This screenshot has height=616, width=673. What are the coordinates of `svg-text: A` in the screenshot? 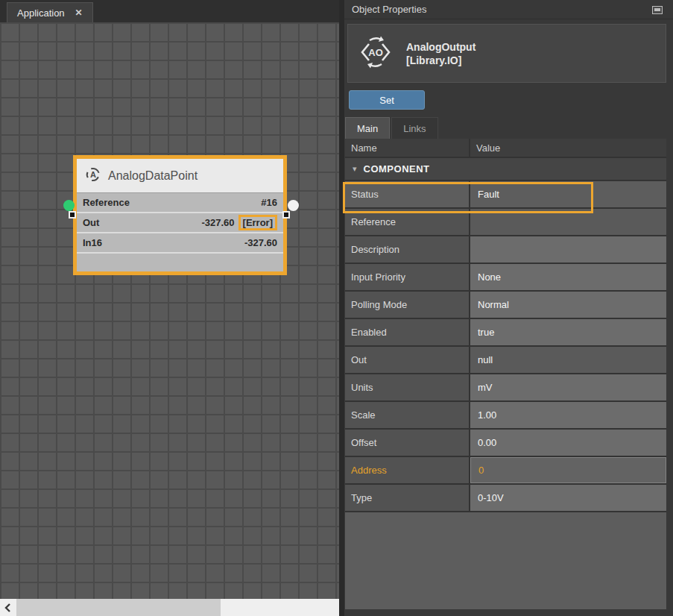 It's located at (93, 175).